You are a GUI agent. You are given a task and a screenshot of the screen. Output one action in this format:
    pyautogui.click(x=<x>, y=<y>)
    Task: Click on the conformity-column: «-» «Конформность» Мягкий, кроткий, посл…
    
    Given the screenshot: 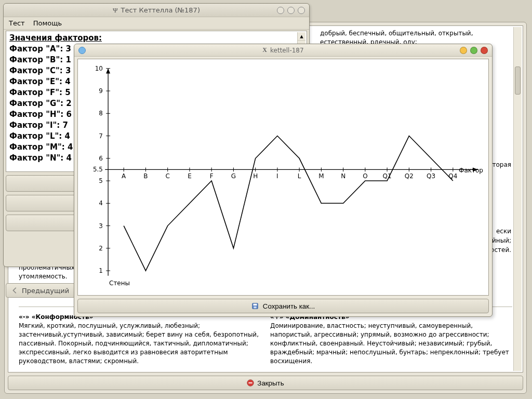 What is the action you would take?
    pyautogui.click(x=140, y=339)
    